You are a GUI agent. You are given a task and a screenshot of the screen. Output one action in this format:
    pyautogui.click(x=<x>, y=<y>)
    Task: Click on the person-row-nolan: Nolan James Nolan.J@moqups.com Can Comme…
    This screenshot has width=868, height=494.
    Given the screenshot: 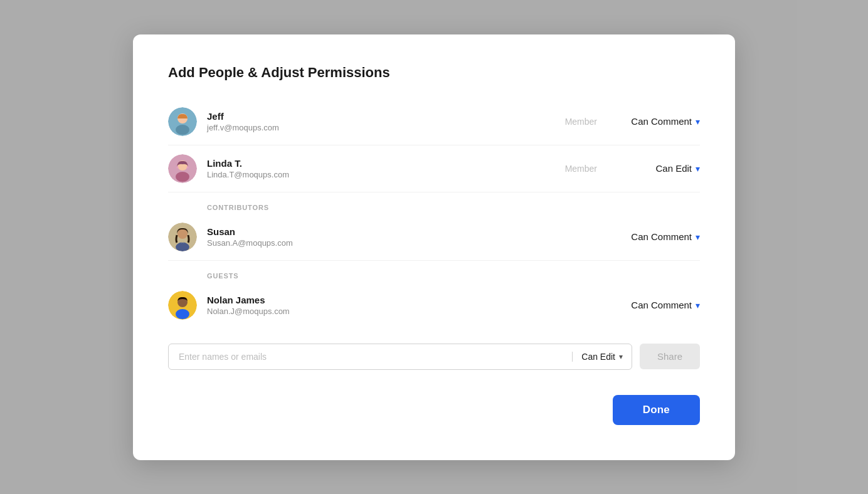 What is the action you would take?
    pyautogui.click(x=434, y=305)
    